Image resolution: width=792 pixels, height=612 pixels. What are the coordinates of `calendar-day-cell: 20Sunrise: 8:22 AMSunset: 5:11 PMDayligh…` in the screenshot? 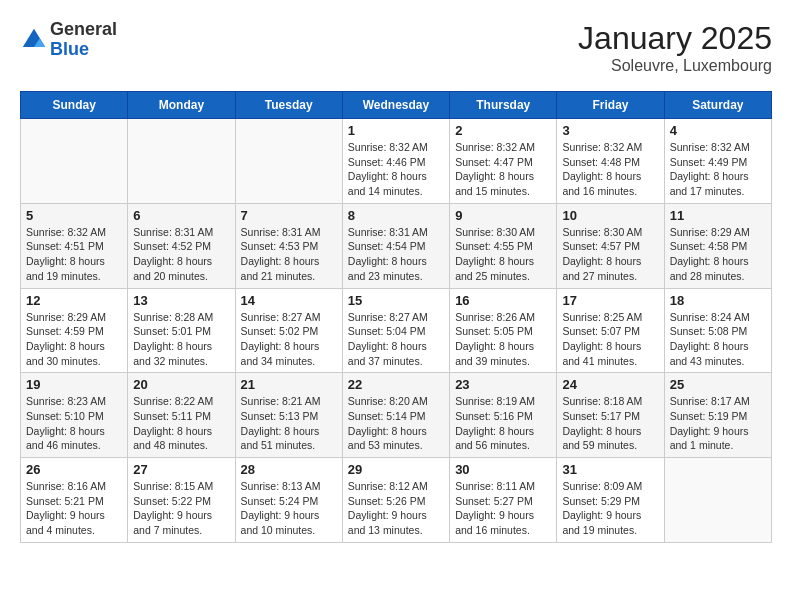 It's located at (182, 416).